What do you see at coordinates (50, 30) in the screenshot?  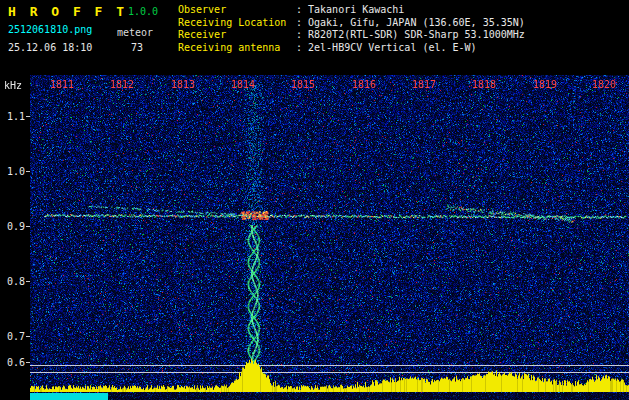 I see `output-filename: 2512061810.png` at bounding box center [50, 30].